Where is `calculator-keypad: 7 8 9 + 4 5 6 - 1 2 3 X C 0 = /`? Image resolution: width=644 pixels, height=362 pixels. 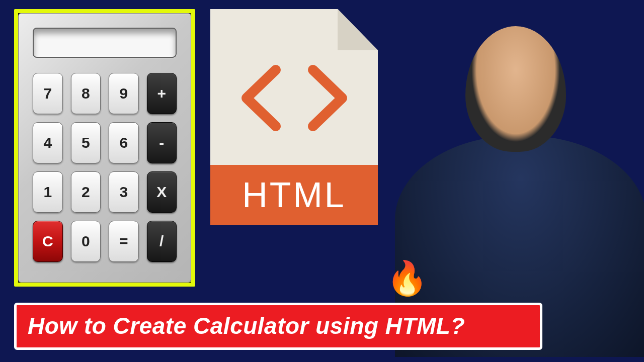 calculator-keypad: 7 8 9 + 4 5 6 - 1 2 3 X C 0 = / is located at coordinates (105, 167).